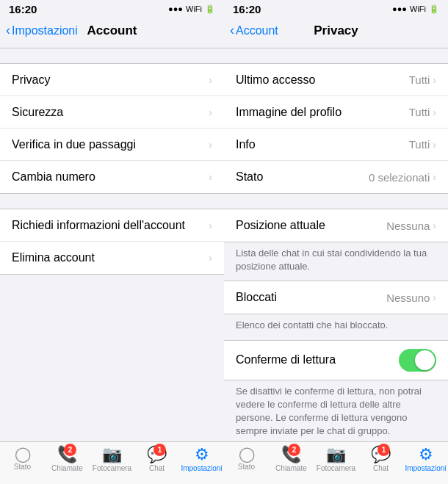 This screenshot has width=448, height=484. What do you see at coordinates (380, 469) in the screenshot?
I see `tab-chat-label-right: Chat` at bounding box center [380, 469].